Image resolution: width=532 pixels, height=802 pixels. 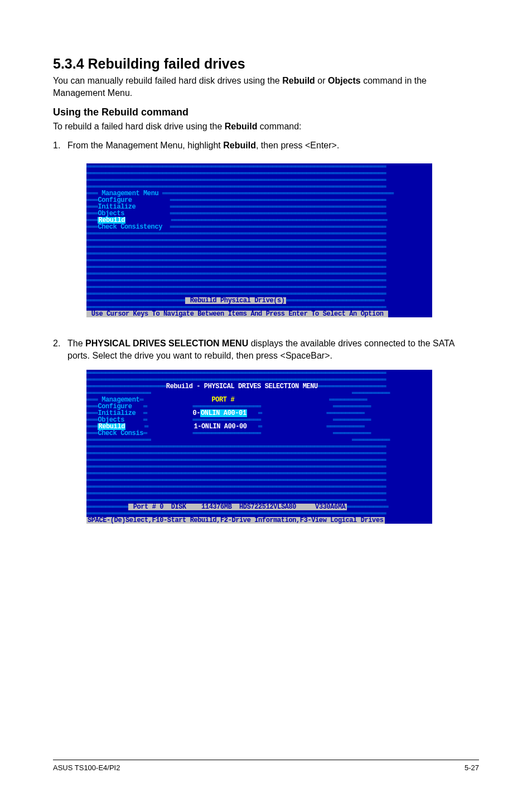 What do you see at coordinates (273, 350) in the screenshot?
I see `step-2-content: The PHYSICAL DRIVES SELECTION MENU displ…` at bounding box center [273, 350].